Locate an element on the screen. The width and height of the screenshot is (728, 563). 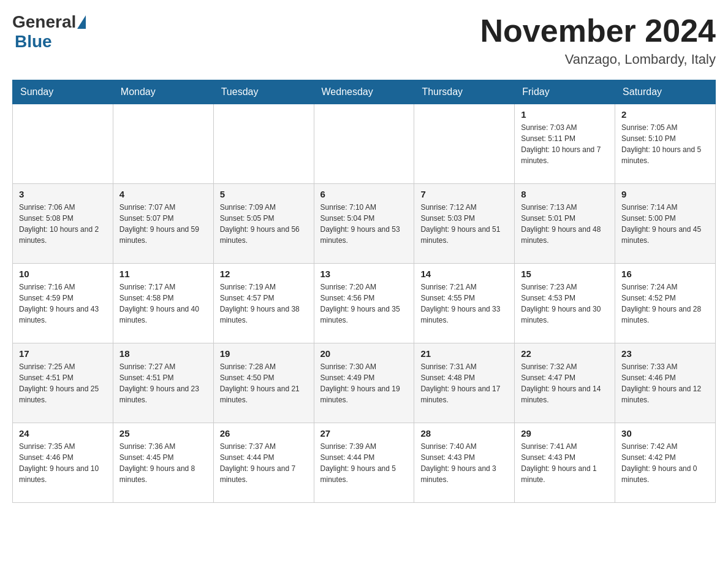
calendar-week-5: 24Sunrise: 7:35 AM Sunset: 4:46 PM Dayli… is located at coordinates (364, 463).